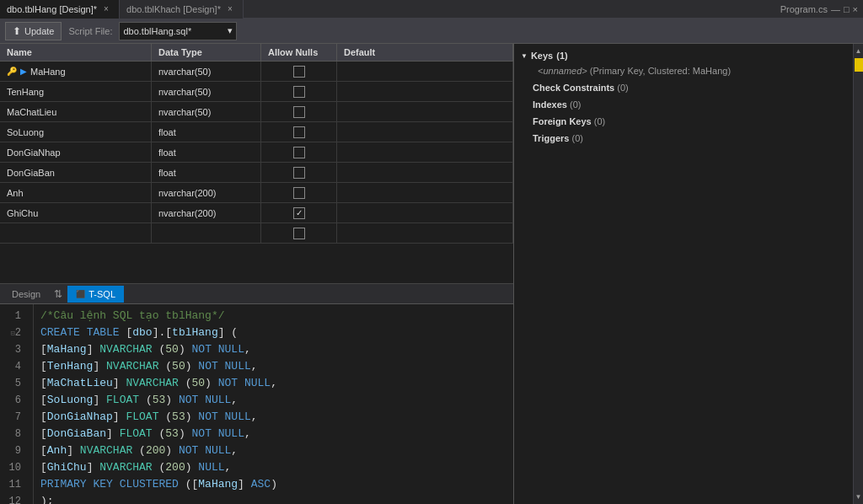  What do you see at coordinates (425, 52) in the screenshot?
I see `header-default: Default` at bounding box center [425, 52].